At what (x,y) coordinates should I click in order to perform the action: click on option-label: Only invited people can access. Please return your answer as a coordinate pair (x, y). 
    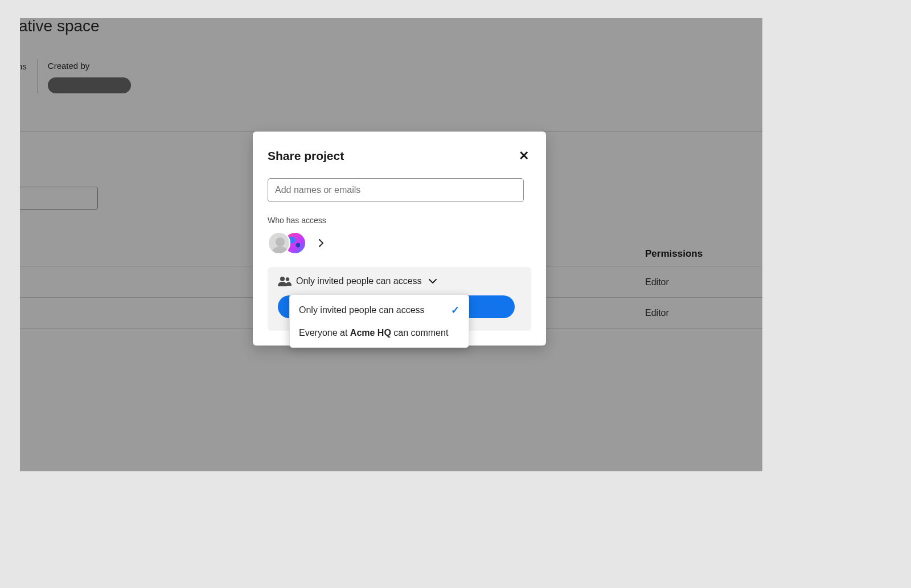
    Looking at the image, I should click on (362, 310).